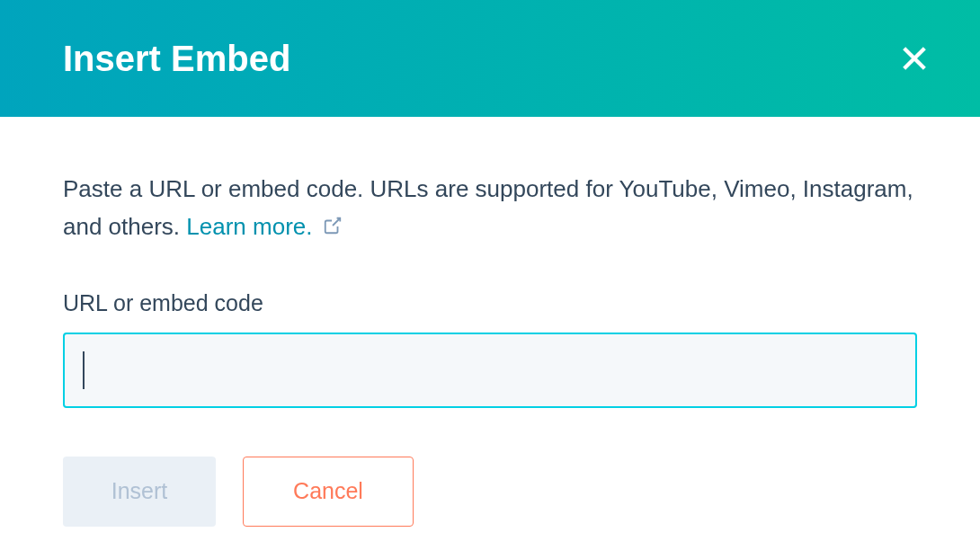 This screenshot has height=550, width=980. Describe the element at coordinates (176, 59) in the screenshot. I see `modal-title: Insert Embed` at that location.